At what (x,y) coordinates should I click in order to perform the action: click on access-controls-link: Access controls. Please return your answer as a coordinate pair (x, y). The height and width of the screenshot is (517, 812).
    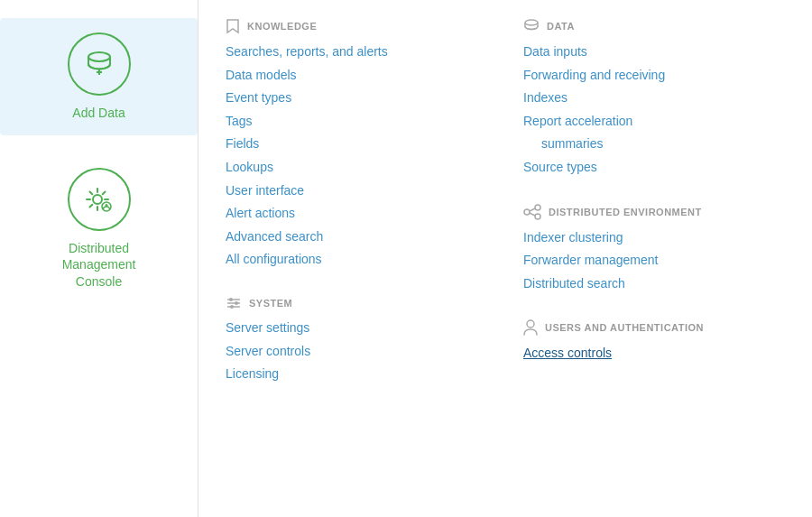
    Looking at the image, I should click on (567, 353).